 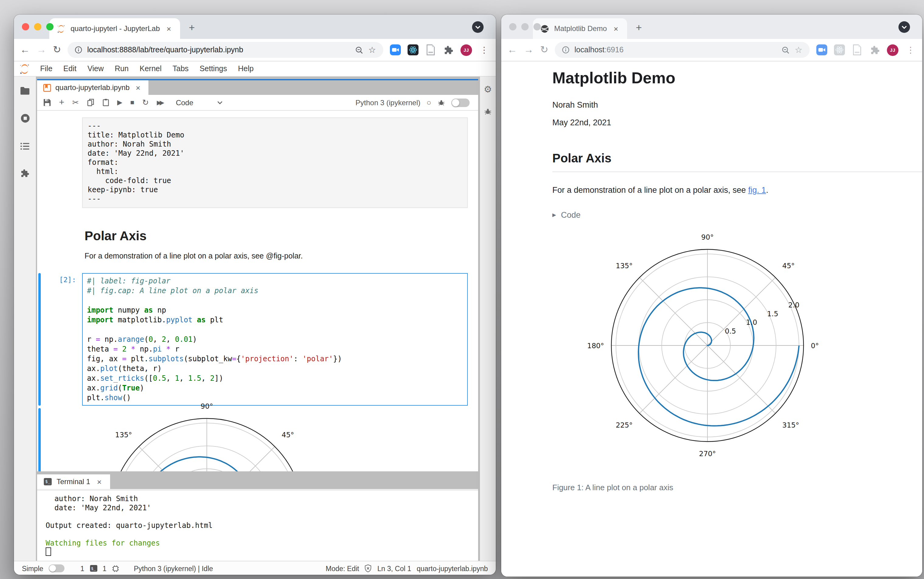 I want to click on notebook-mode-indicator: Mode: Edit, so click(x=342, y=568).